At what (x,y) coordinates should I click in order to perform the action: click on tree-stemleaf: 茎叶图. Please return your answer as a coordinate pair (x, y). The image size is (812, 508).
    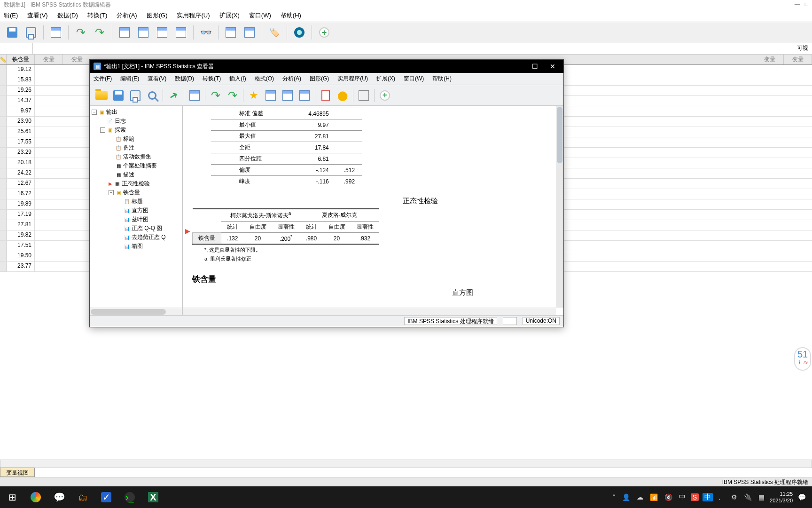
    Looking at the image, I should click on (140, 219).